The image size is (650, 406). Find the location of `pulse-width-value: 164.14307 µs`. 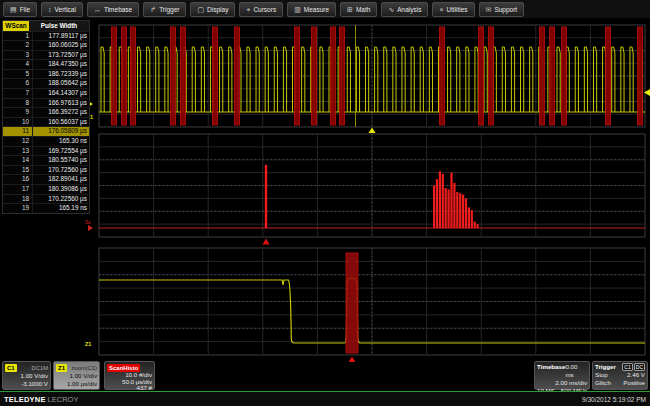

pulse-width-value: 164.14307 µs is located at coordinates (60, 94).